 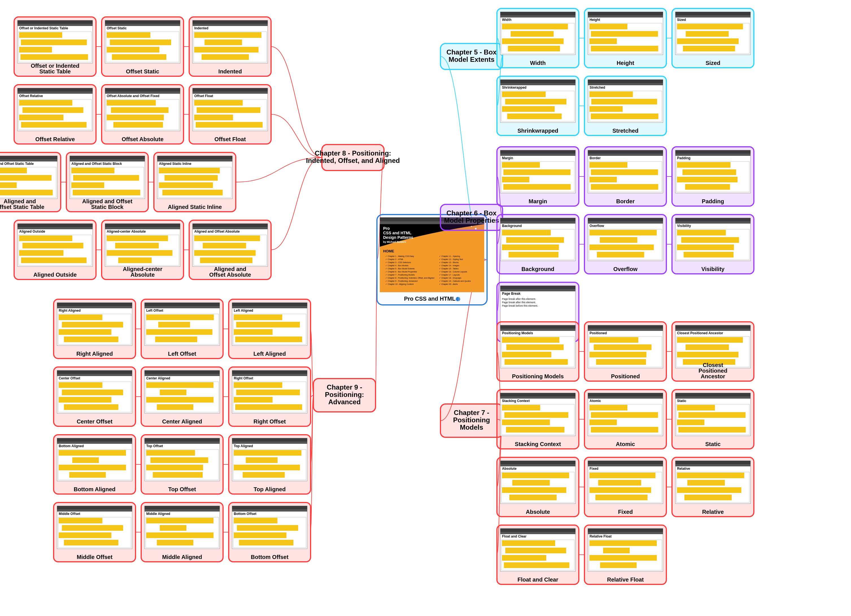 I want to click on svg-text: HOME, so click(x=389, y=251).